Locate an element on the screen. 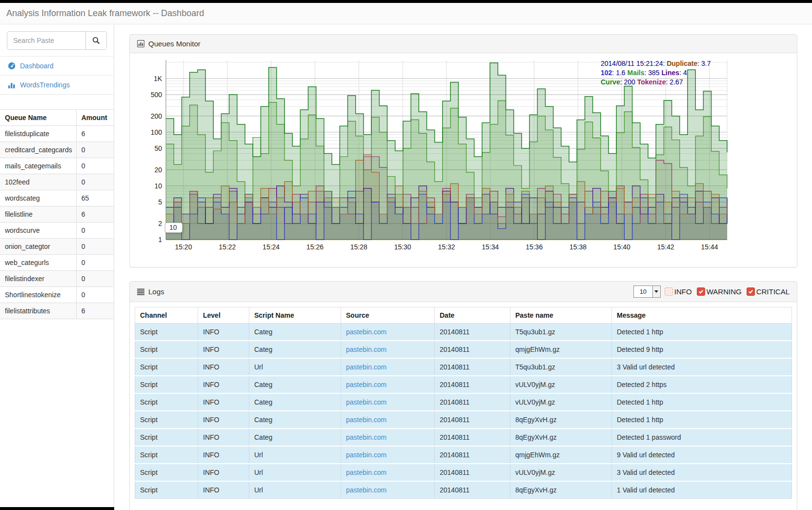  filter-critical: CRITICAL is located at coordinates (768, 292).